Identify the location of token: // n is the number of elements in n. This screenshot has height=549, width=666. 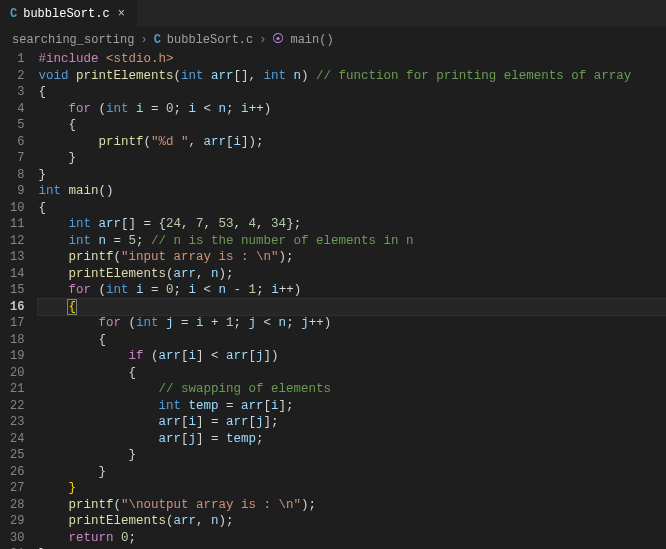
(282, 241).